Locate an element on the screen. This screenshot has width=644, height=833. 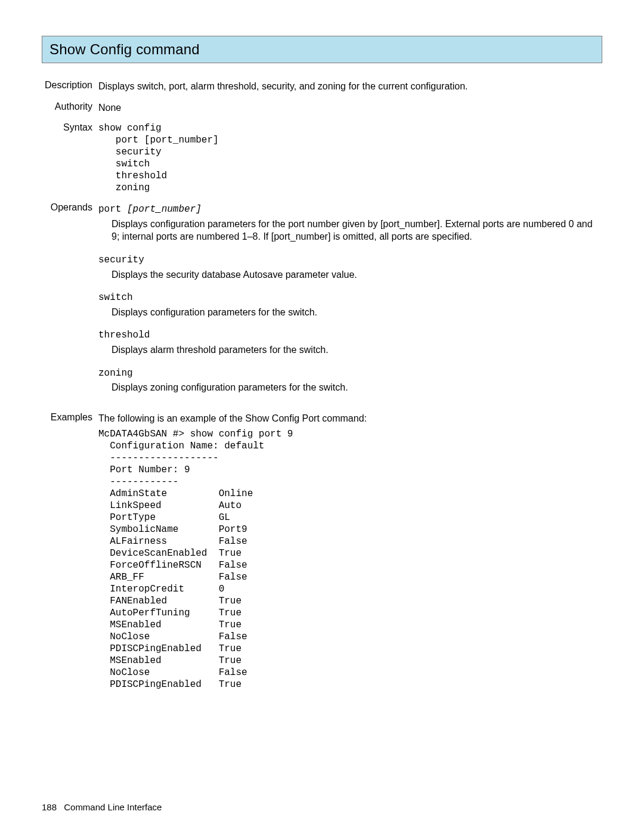
description-label: Description is located at coordinates (70, 85).